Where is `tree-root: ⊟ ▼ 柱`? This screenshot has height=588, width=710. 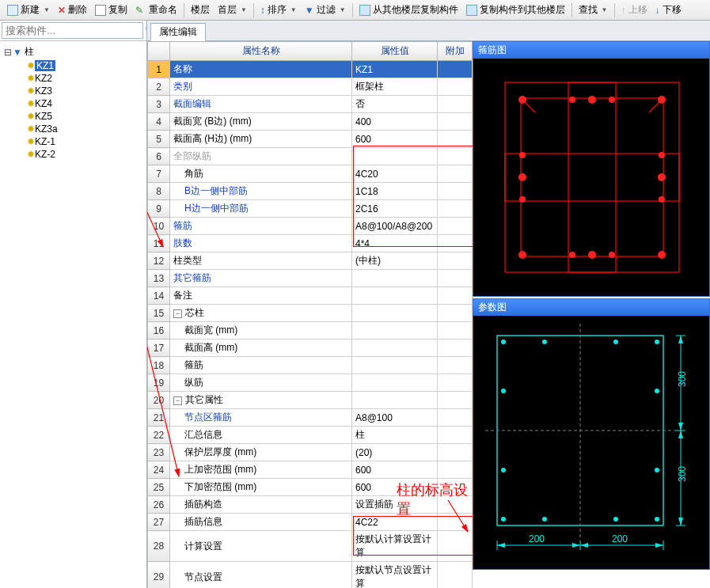 tree-root: ⊟ ▼ 柱 is located at coordinates (73, 52).